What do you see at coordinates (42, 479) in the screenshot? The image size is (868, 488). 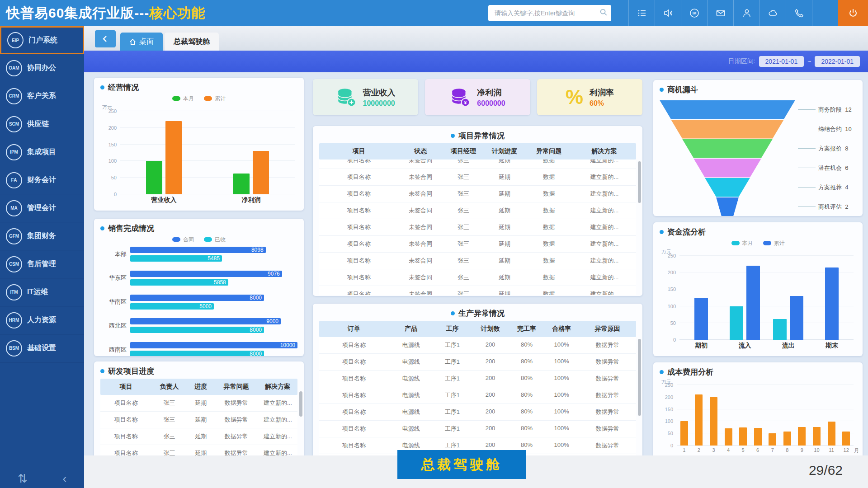 I see `sidebar-bottom: ⇅ ‹` at bounding box center [42, 479].